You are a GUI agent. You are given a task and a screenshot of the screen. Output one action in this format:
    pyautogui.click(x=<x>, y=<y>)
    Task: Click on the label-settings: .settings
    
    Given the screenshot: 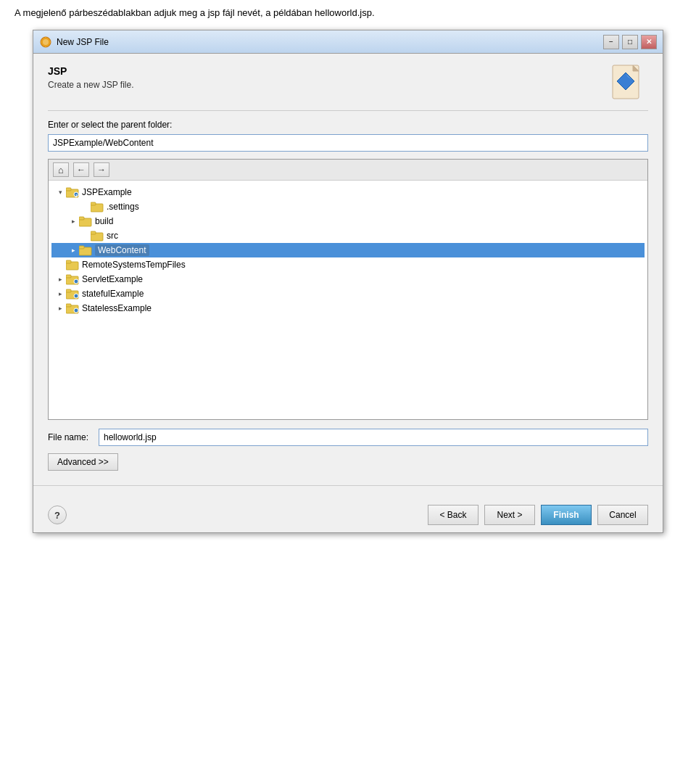 What is the action you would take?
    pyautogui.click(x=123, y=207)
    